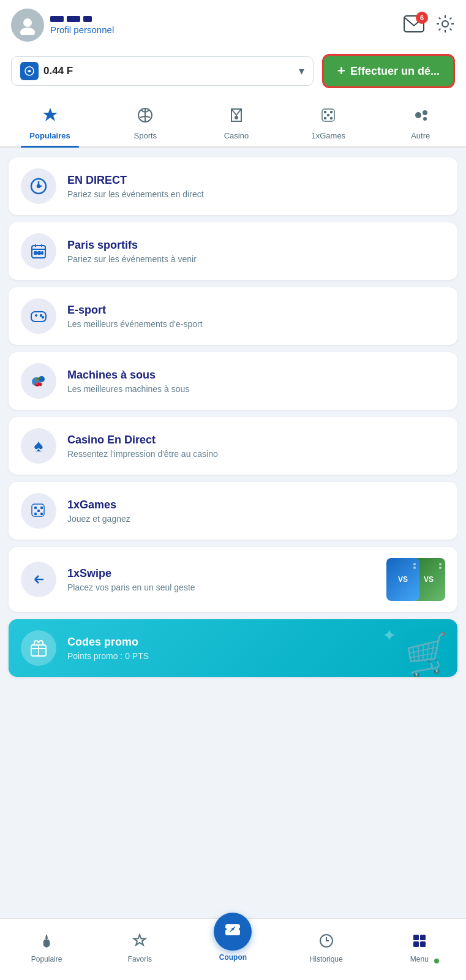 This screenshot has width=466, height=980. What do you see at coordinates (88, 19) in the screenshot?
I see `bar3` at bounding box center [88, 19].